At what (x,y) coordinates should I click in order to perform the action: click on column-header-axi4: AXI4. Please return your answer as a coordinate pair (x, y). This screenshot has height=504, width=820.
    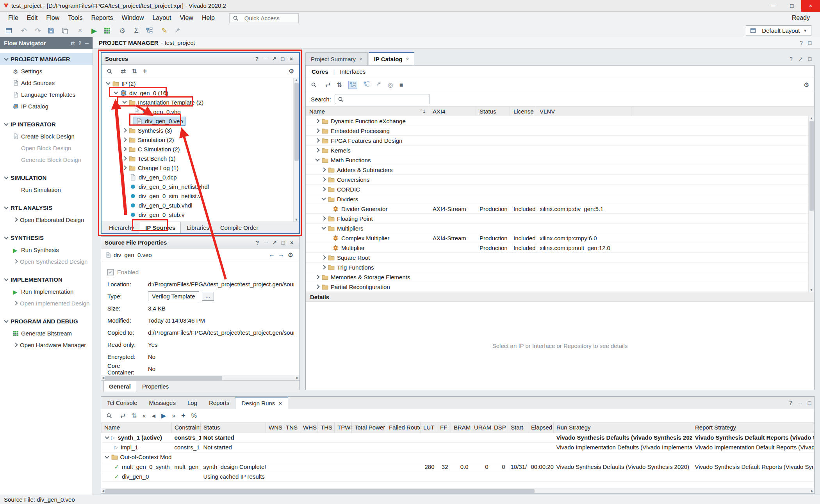
    Looking at the image, I should click on (453, 111).